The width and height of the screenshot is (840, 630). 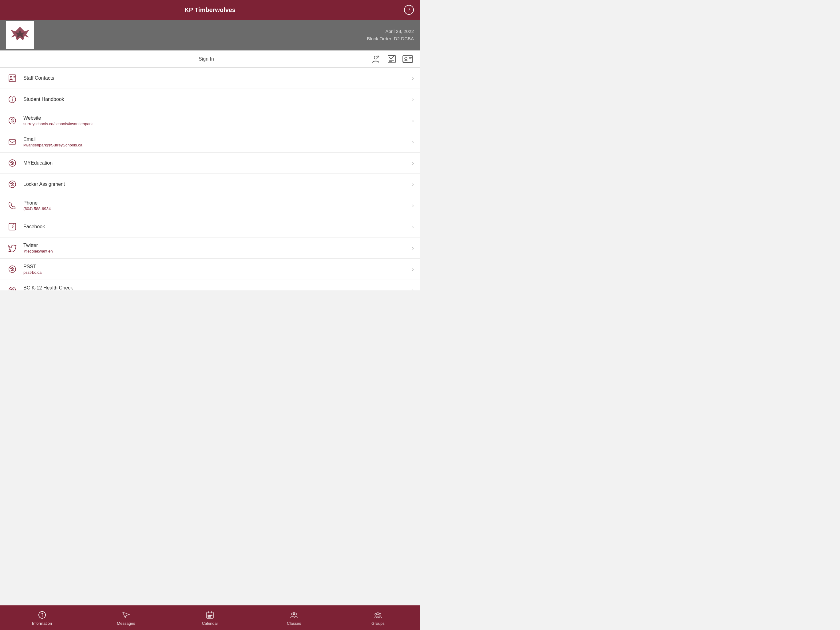 I want to click on list-item-student-handbook: Student Handbook ›, so click(x=210, y=100).